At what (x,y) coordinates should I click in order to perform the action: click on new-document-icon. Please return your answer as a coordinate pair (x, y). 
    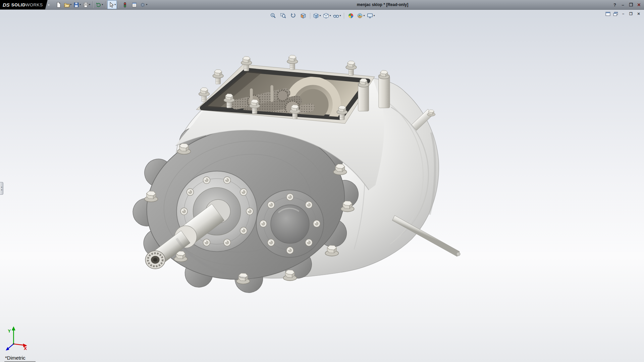
    Looking at the image, I should click on (58, 5).